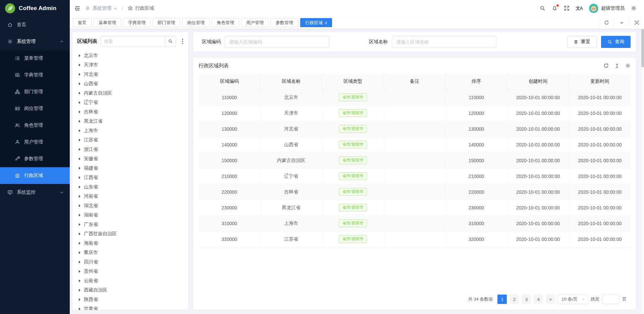  What do you see at coordinates (538, 82) in the screenshot?
I see `table-column-header: 创建时间` at bounding box center [538, 82].